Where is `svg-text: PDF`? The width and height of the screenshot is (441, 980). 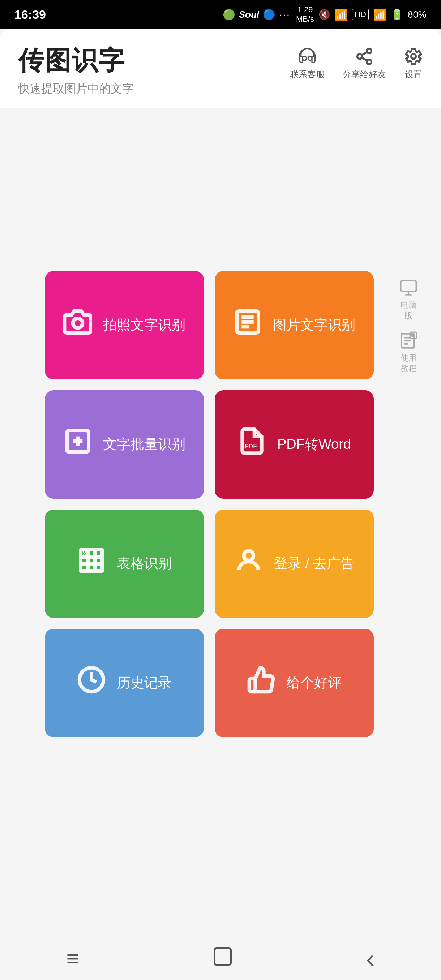 svg-text: PDF is located at coordinates (250, 447).